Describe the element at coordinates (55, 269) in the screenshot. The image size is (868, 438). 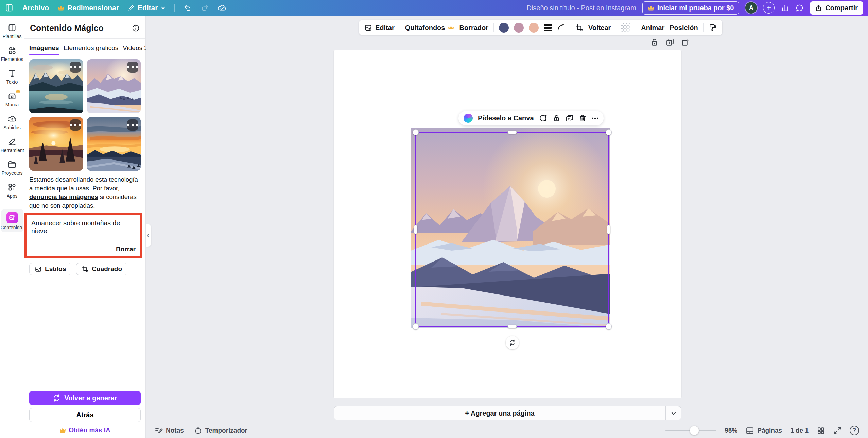
I see `styles-label: Estilos` at that location.